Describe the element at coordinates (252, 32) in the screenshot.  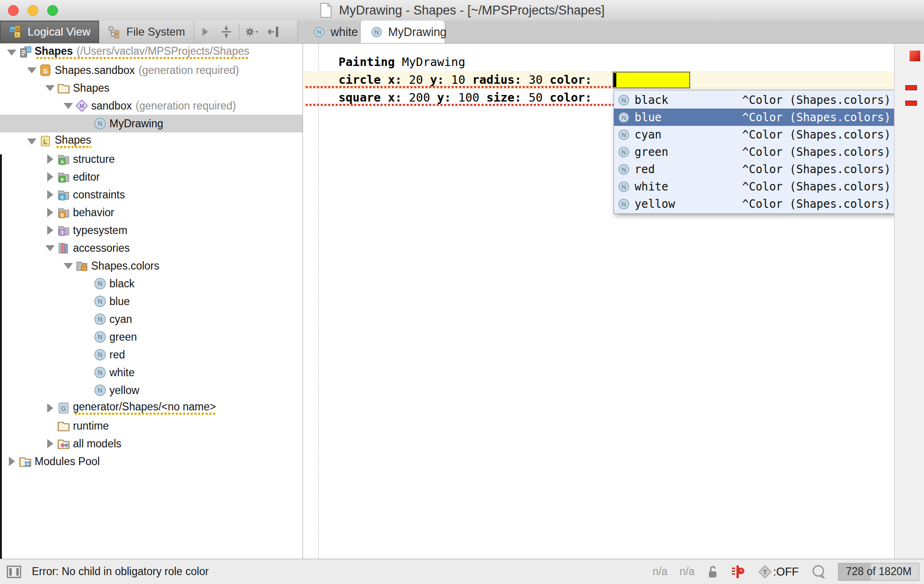
I see `settings-gear-button` at that location.